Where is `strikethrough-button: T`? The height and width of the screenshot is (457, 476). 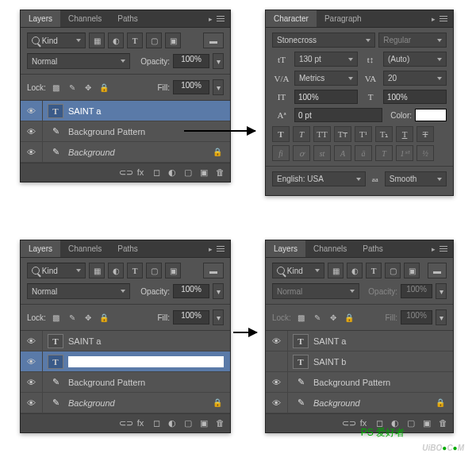
strikethrough-button: T is located at coordinates (425, 134).